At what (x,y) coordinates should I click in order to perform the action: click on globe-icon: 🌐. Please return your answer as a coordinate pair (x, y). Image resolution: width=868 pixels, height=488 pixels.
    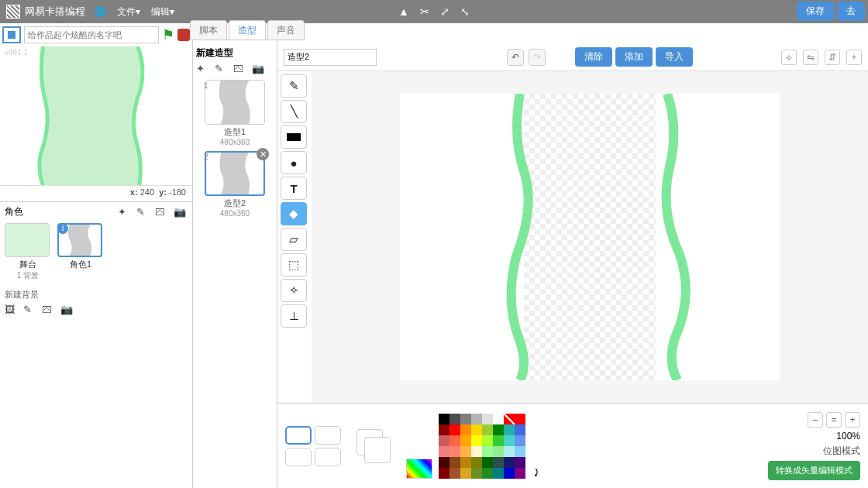
    Looking at the image, I should click on (101, 12).